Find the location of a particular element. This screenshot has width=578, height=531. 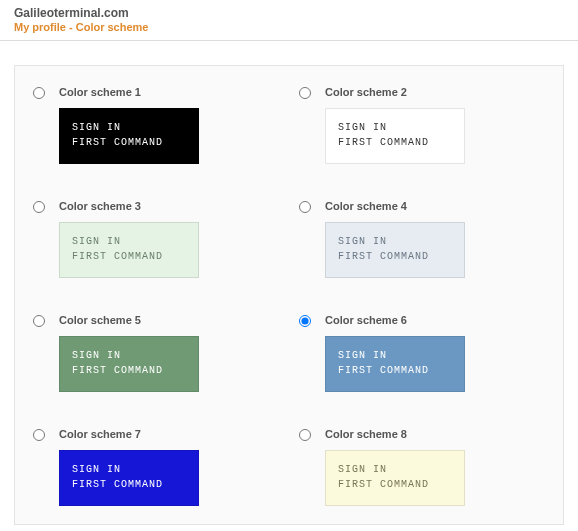

scheme-swatch-1: SIGN IN FIRST COMMAND is located at coordinates (129, 136).